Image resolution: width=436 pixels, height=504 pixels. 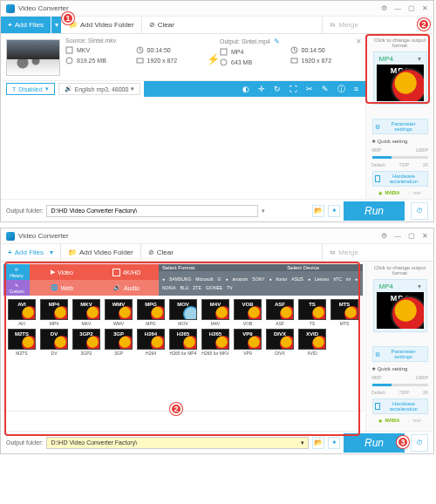 What do you see at coordinates (399, 270) in the screenshot?
I see `format-hint: Click to change output format` at bounding box center [399, 270].